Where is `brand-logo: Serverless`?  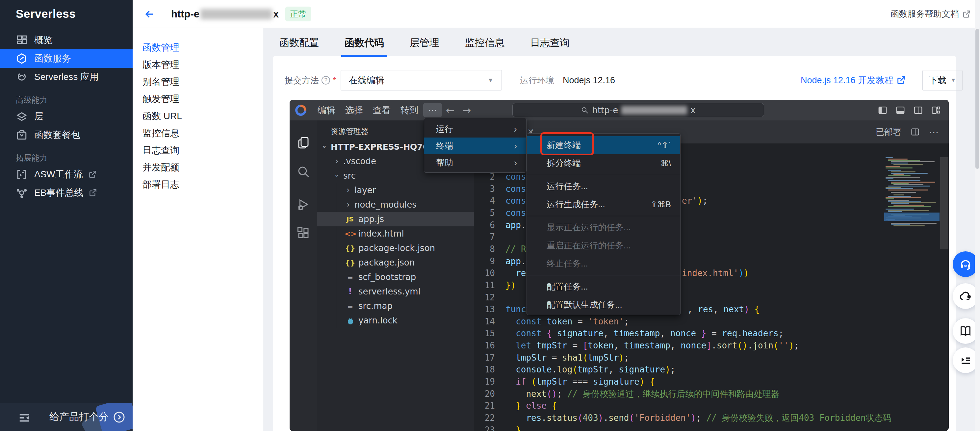 brand-logo: Serverless is located at coordinates (46, 14).